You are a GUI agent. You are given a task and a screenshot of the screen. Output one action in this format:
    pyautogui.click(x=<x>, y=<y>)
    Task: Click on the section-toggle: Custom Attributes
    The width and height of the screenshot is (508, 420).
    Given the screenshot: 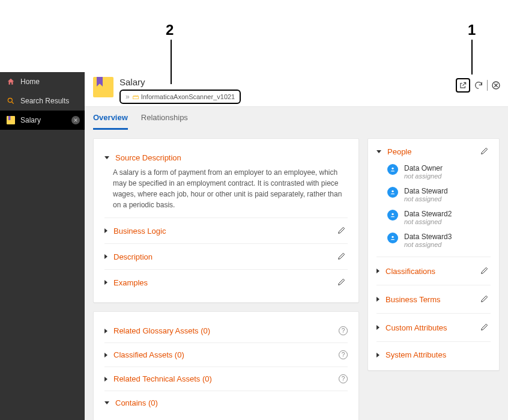 What is the action you would take?
    pyautogui.click(x=434, y=327)
    